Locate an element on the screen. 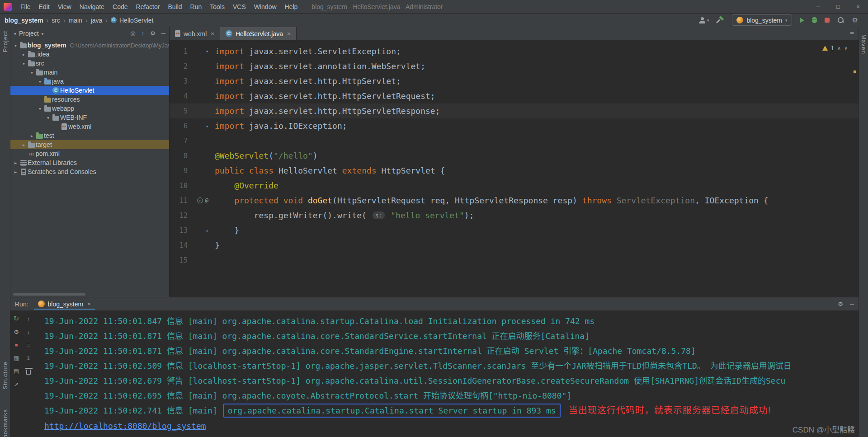 This screenshot has height=437, width=868. code-text: import javax.servlet.http.HttpServlet; is located at coordinates (308, 81).